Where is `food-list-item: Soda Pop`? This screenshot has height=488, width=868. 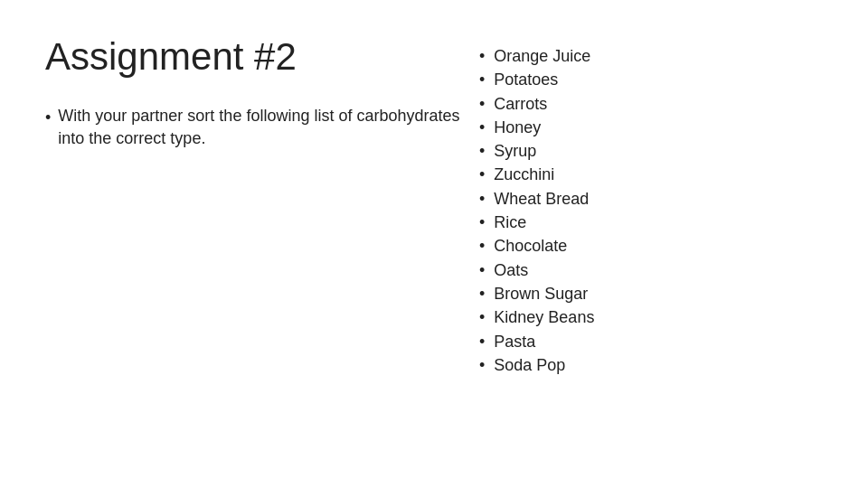
food-list-item: Soda Pop is located at coordinates (651, 365).